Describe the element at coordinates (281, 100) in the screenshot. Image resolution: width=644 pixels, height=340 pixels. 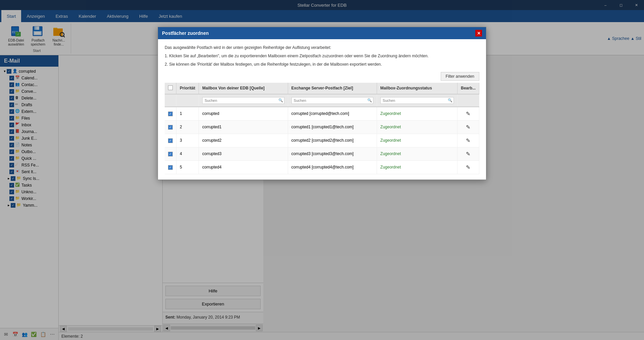
I see `search-source-icon: 🔍` at that location.